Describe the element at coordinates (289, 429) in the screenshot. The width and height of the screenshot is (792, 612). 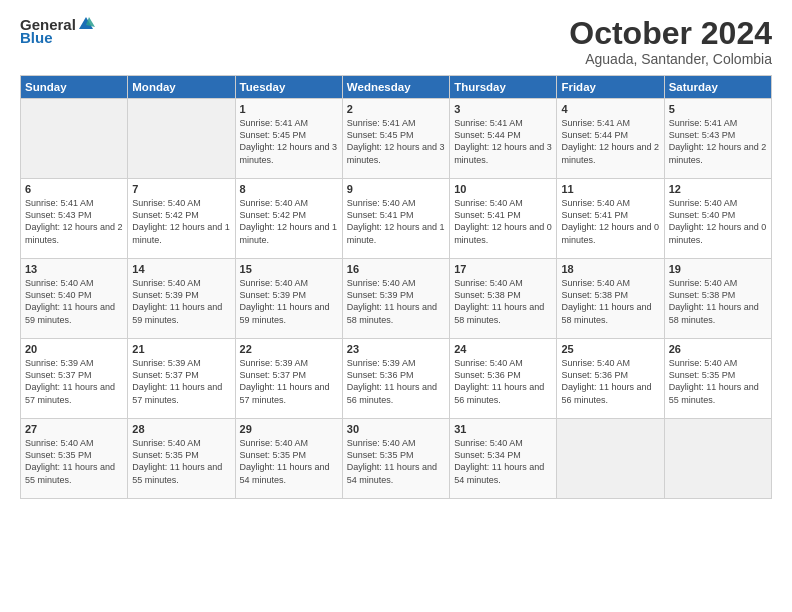
I see `day-number: 29` at that location.